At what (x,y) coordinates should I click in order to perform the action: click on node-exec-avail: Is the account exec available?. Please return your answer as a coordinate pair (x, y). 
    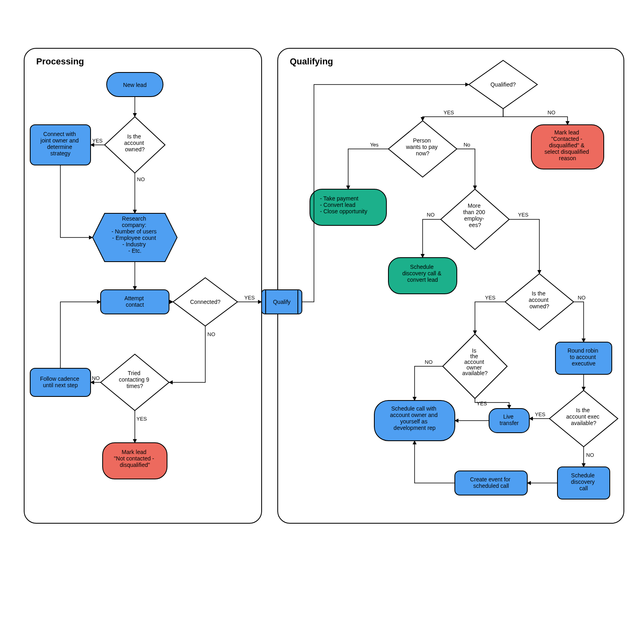
    Looking at the image, I should click on (584, 419).